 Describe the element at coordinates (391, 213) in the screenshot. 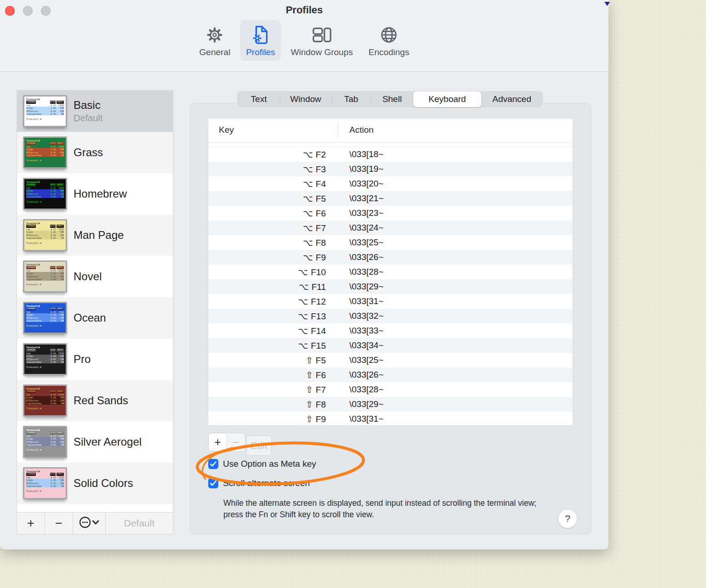

I see `keybinding-row: ⌥F6 \033[23~` at that location.